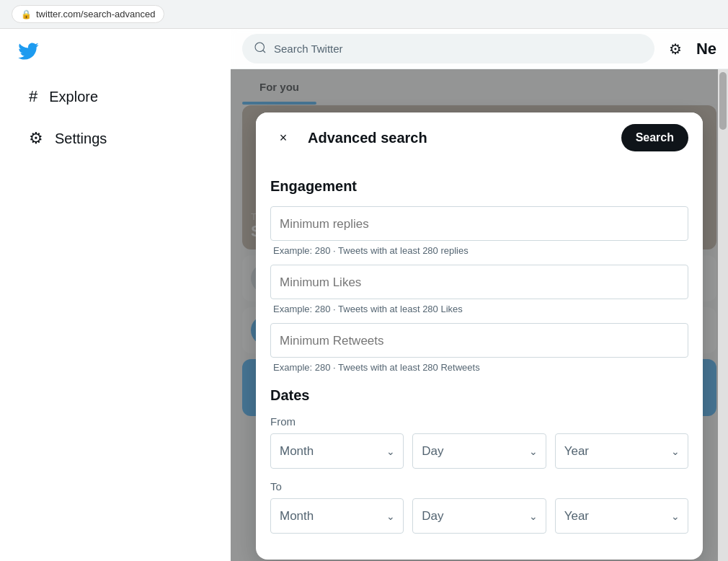 Image resolution: width=728 pixels, height=561 pixels. What do you see at coordinates (284, 138) in the screenshot?
I see `close-icon: ×` at bounding box center [284, 138].